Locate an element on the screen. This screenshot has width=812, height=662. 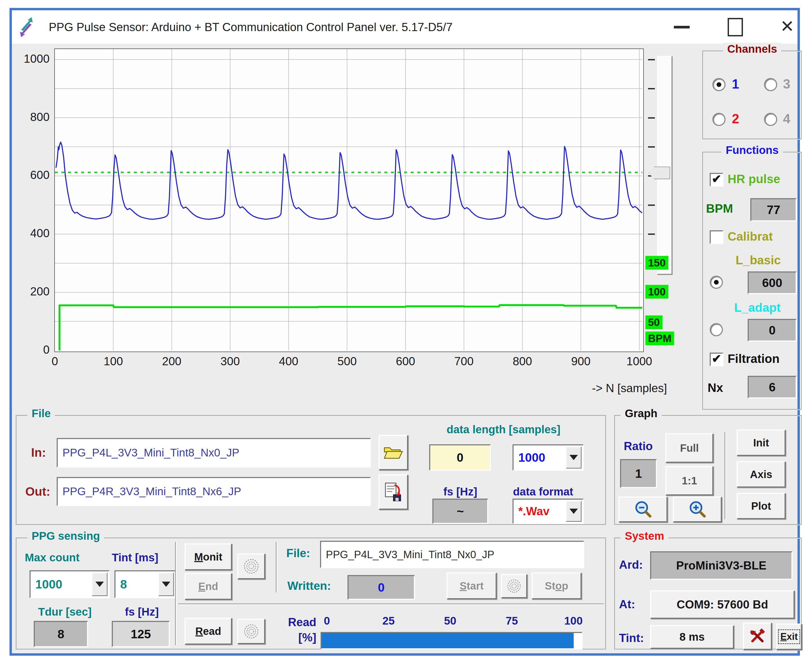
axis-button: Axis is located at coordinates (761, 474).